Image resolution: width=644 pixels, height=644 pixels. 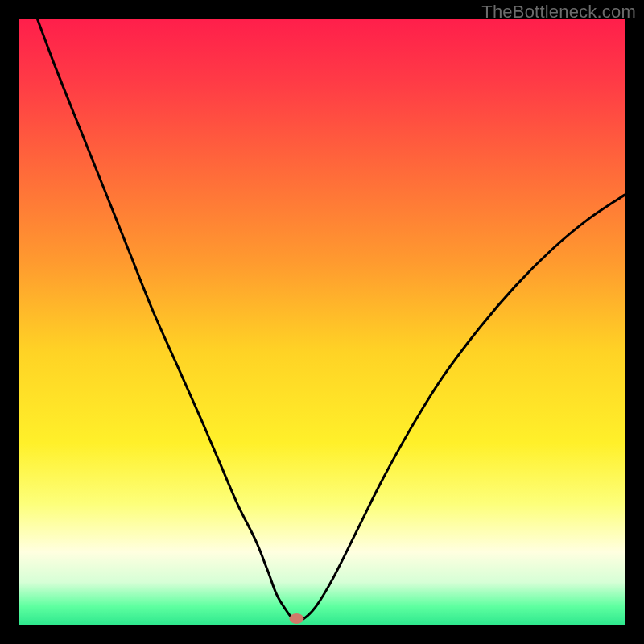 I want to click on marker-dot, so click(x=296, y=618).